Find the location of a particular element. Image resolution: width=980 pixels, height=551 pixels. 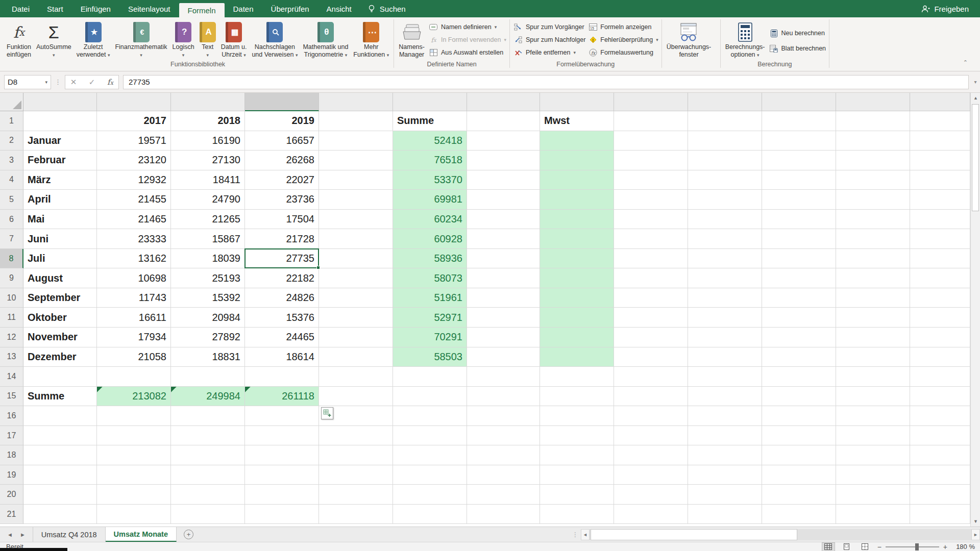

cell-A20 is located at coordinates (60, 495).